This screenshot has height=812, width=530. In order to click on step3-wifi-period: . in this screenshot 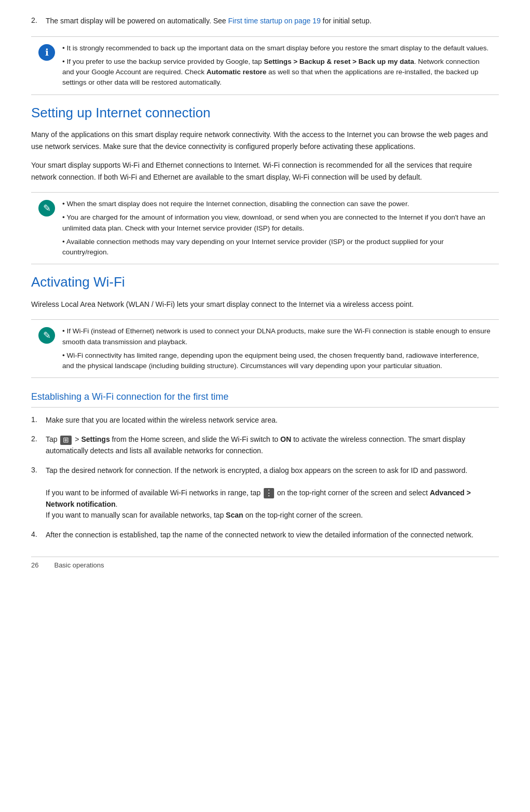, I will do `click(117, 504)`.